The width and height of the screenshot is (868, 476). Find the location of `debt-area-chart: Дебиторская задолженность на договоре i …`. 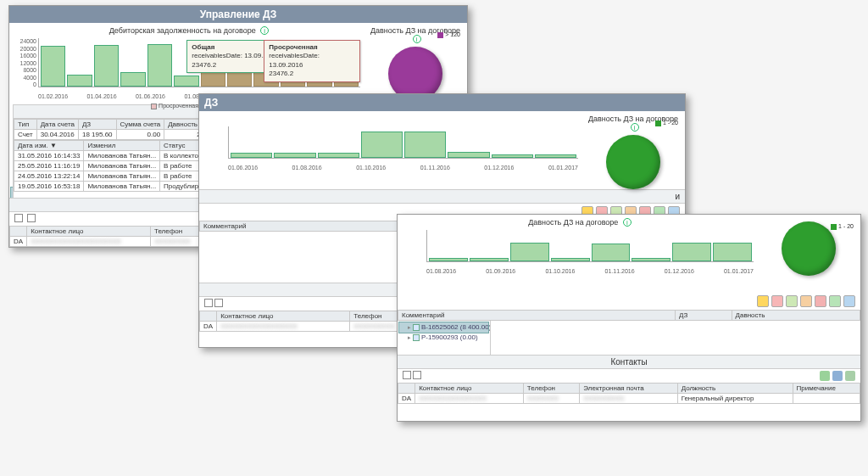

debt-area-chart: Дебиторская задолженность на договоре i … is located at coordinates (189, 64).